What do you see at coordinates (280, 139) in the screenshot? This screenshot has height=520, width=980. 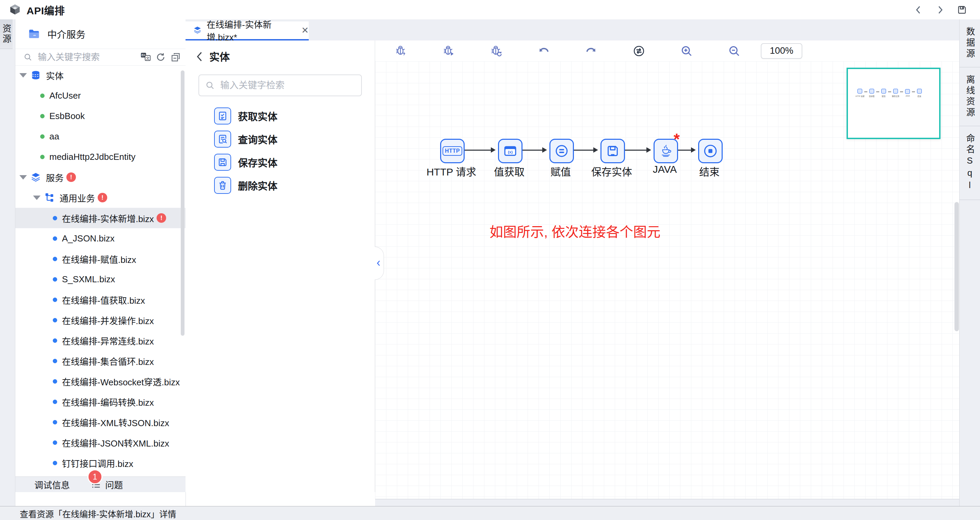 I see `palette-item-查询实体: 查询实体` at bounding box center [280, 139].